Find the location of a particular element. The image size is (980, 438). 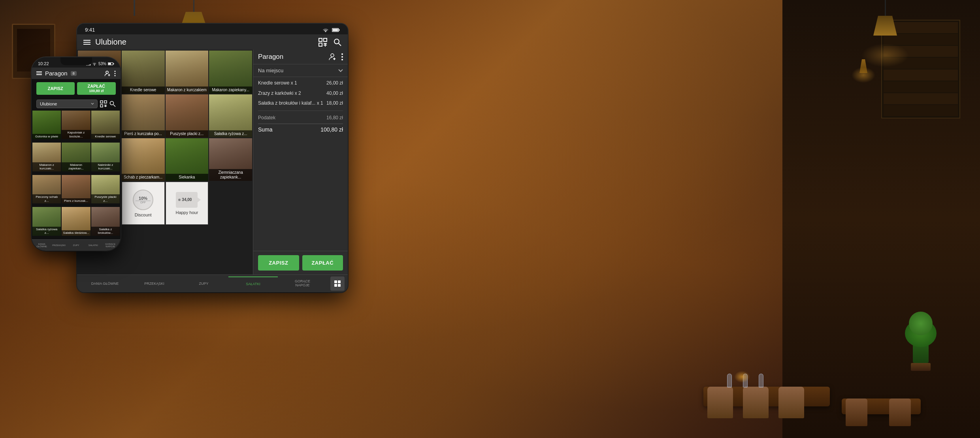

nav-item-przekaski: PRZEKĄSKI is located at coordinates (154, 284).